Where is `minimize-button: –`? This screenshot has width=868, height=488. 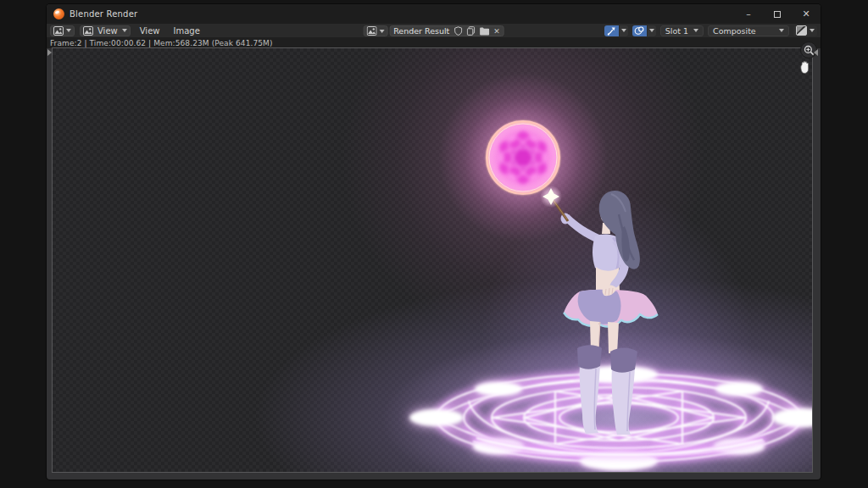
minimize-button: – is located at coordinates (748, 14).